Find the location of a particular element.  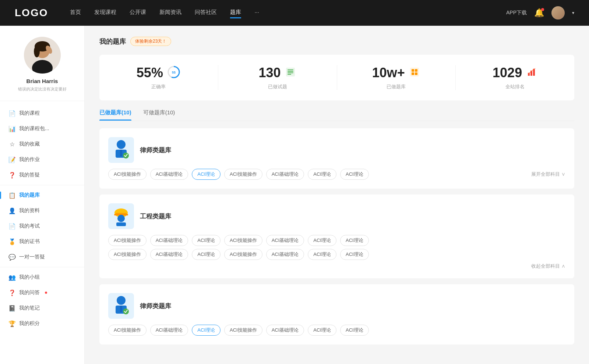

sidebar-item-label: 我的题库 is located at coordinates (29, 195).